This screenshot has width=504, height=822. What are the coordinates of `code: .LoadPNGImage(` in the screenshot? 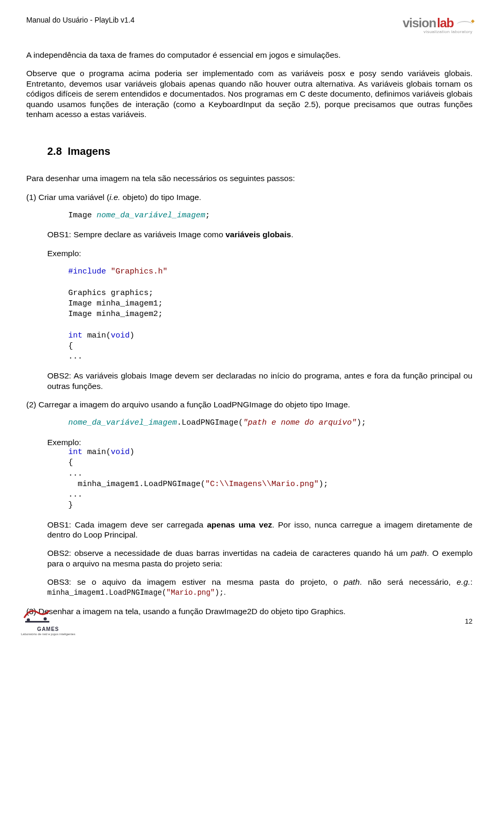 It's located at (210, 423).